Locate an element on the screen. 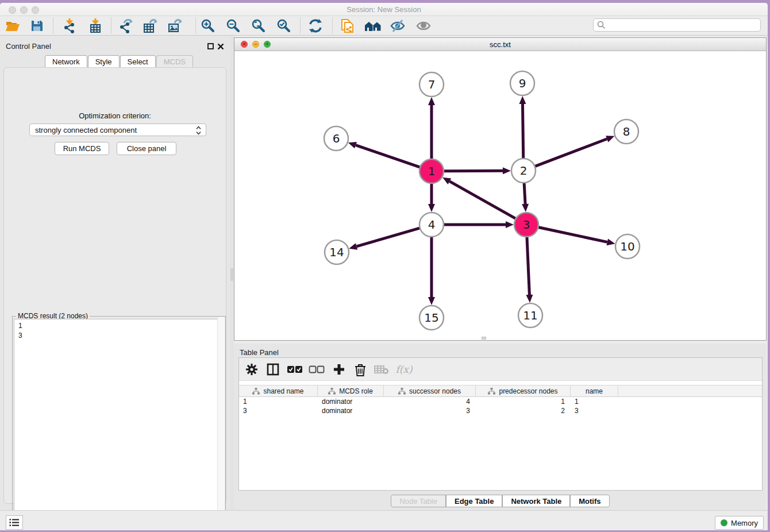 This screenshot has width=770, height=532. graph-node-label: 4 is located at coordinates (432, 225).